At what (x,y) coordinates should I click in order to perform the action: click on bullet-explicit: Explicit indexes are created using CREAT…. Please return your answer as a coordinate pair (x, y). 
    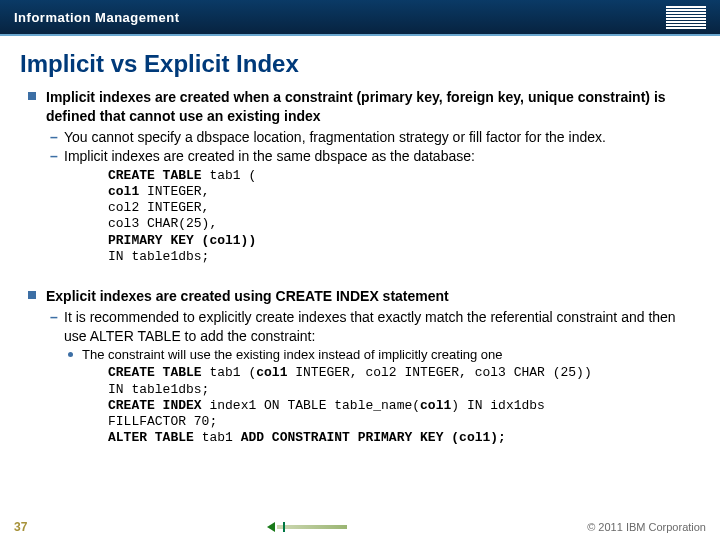
    Looking at the image, I should click on (360, 296).